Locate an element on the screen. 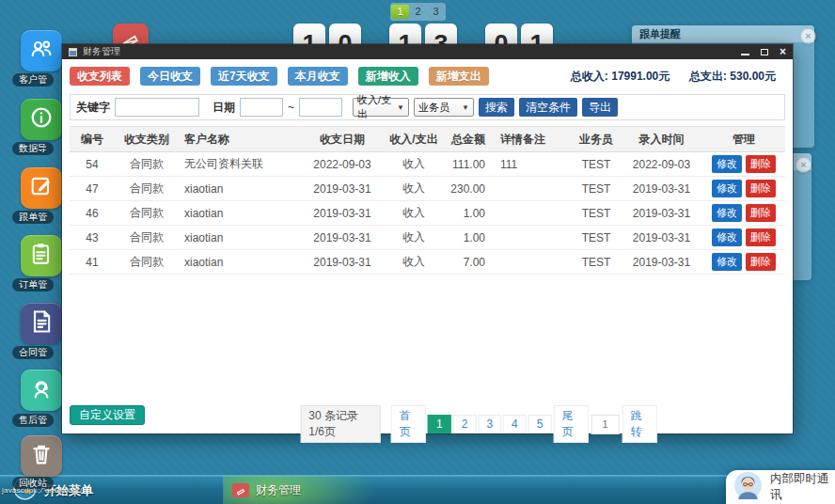 The width and height of the screenshot is (835, 504). keyword-input is located at coordinates (157, 107).